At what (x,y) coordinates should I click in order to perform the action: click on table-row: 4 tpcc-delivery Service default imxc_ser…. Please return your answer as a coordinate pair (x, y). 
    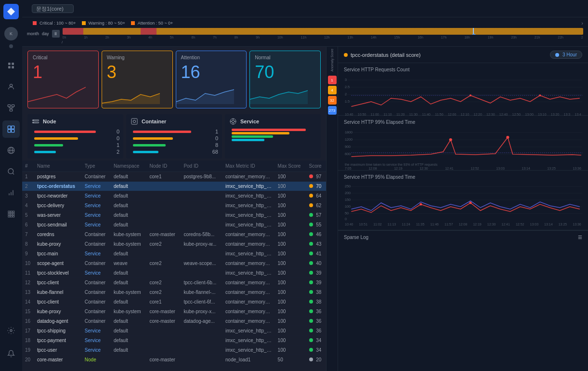
    Looking at the image, I should click on (174, 206).